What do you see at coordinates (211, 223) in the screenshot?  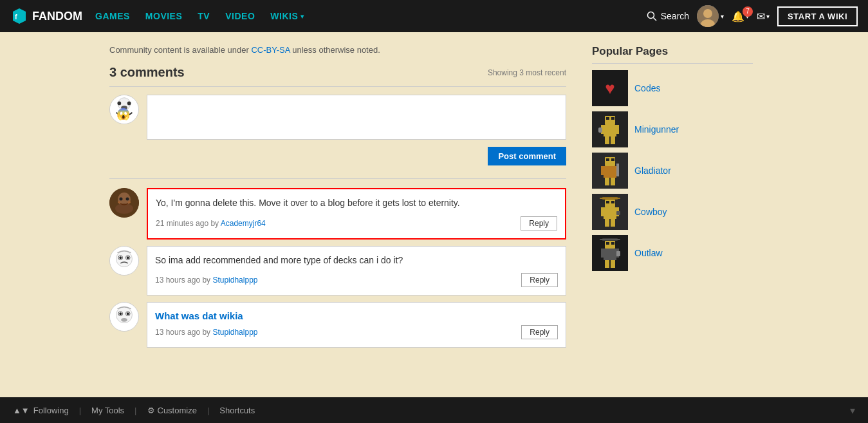 I see `comment-time-1: 21 minutes ago by Academyjr64` at bounding box center [211, 223].